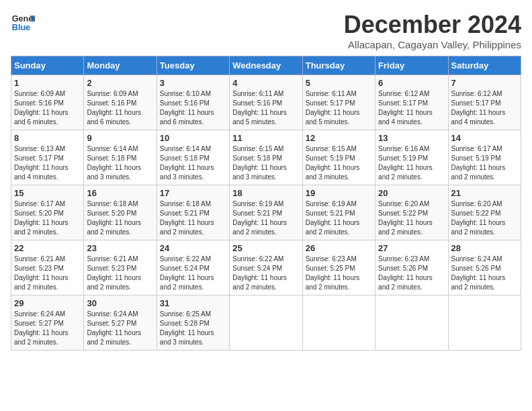 The image size is (532, 411). I want to click on day-info: Sunrise: 6:23 AMSunset: 5:26 PMDaylight:…, so click(411, 273).